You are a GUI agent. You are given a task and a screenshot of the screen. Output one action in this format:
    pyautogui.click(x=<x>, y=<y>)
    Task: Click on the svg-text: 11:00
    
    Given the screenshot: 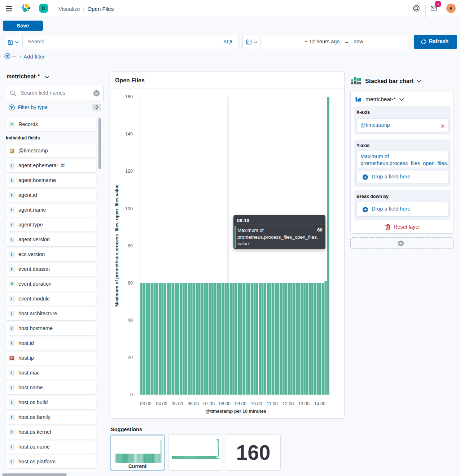 What is the action you would take?
    pyautogui.click(x=272, y=404)
    